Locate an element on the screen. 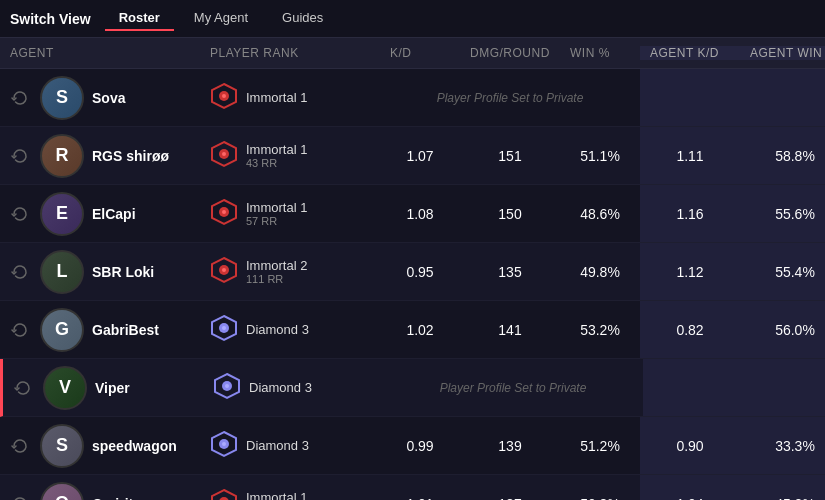  col-win: Win % is located at coordinates (600, 53).